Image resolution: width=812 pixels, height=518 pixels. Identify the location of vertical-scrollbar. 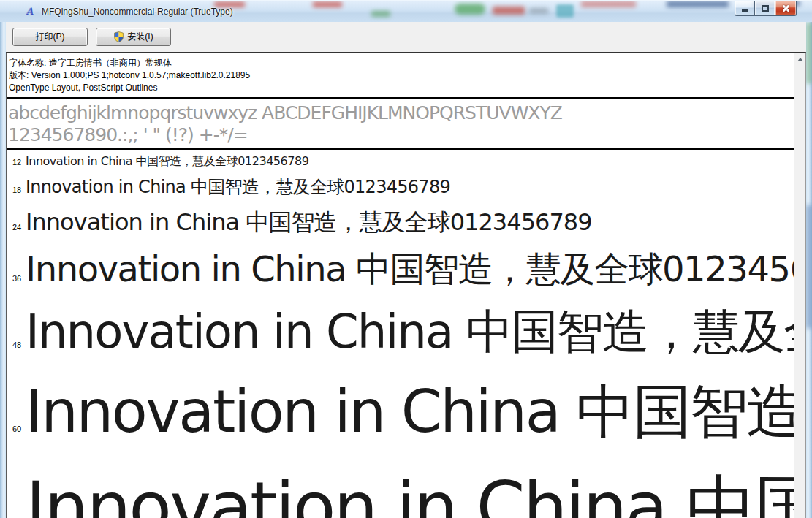
(800, 286).